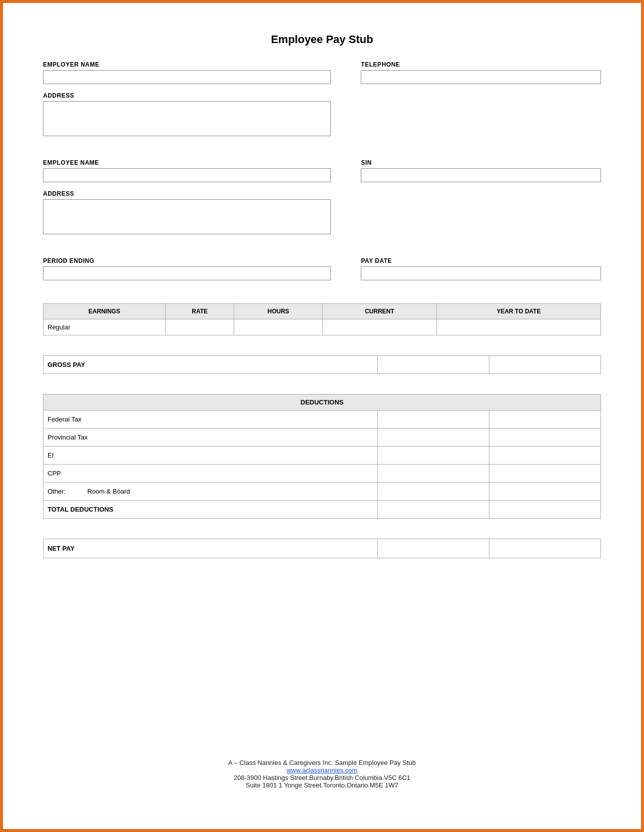  I want to click on hours-col-header: HOURS, so click(278, 311).